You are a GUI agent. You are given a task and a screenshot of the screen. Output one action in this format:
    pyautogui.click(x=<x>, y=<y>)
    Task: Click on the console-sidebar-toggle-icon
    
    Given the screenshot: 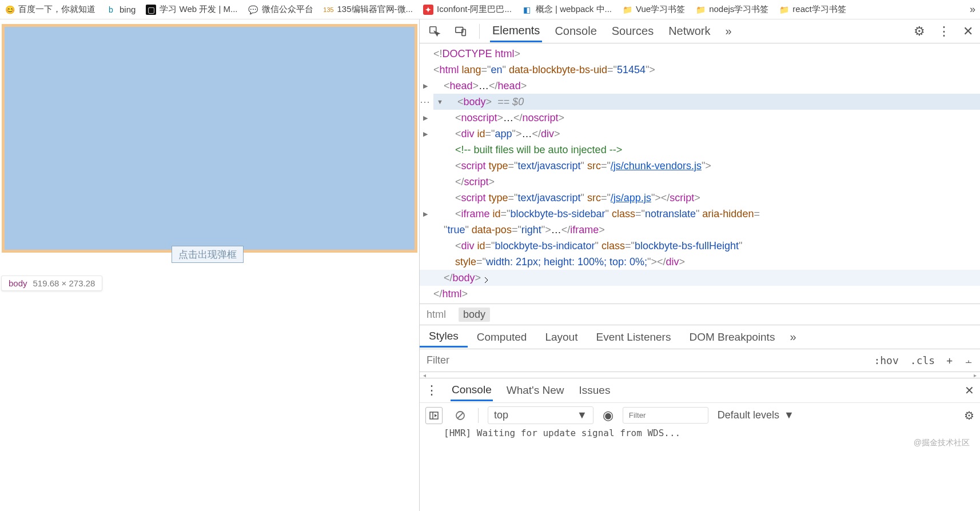 What is the action you would take?
    pyautogui.click(x=434, y=416)
    